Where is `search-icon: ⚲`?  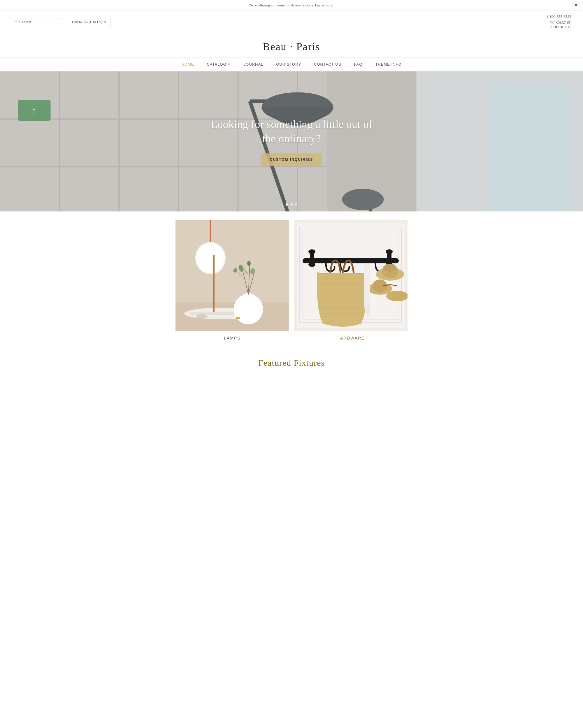
search-icon: ⚲ is located at coordinates (16, 22).